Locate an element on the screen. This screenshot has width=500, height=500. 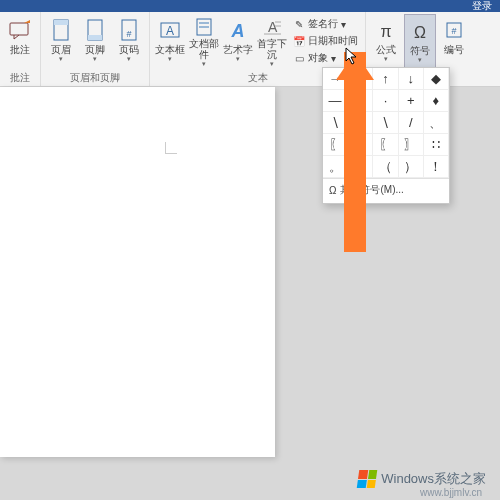
datetime-button: 📅日期和时间 is located at coordinates (326, 41).